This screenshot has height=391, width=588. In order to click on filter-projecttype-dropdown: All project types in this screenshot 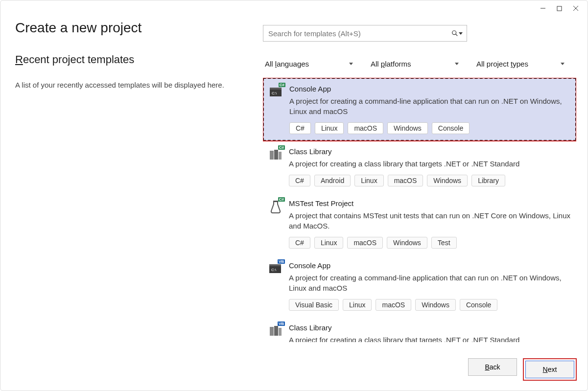, I will do `click(521, 64)`.